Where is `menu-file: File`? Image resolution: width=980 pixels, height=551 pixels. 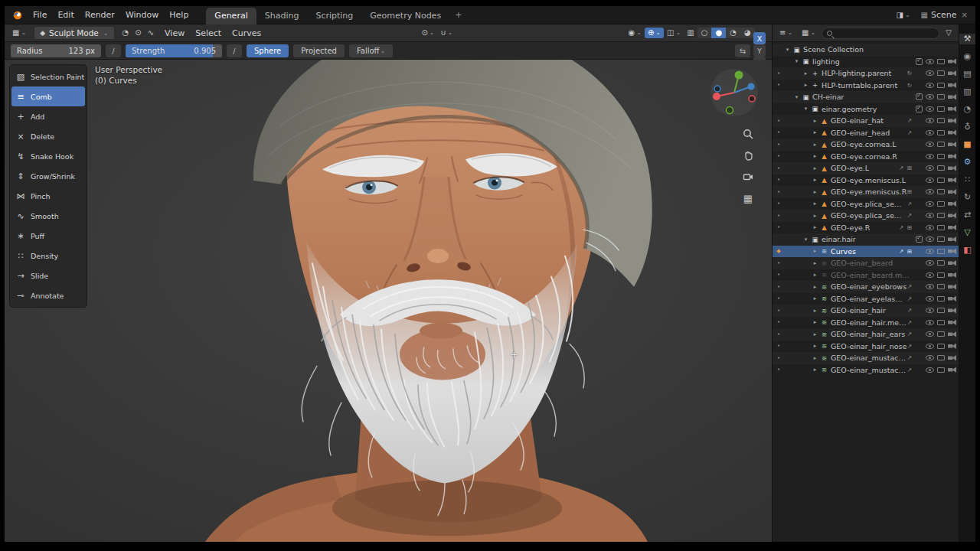 menu-file: File is located at coordinates (40, 15).